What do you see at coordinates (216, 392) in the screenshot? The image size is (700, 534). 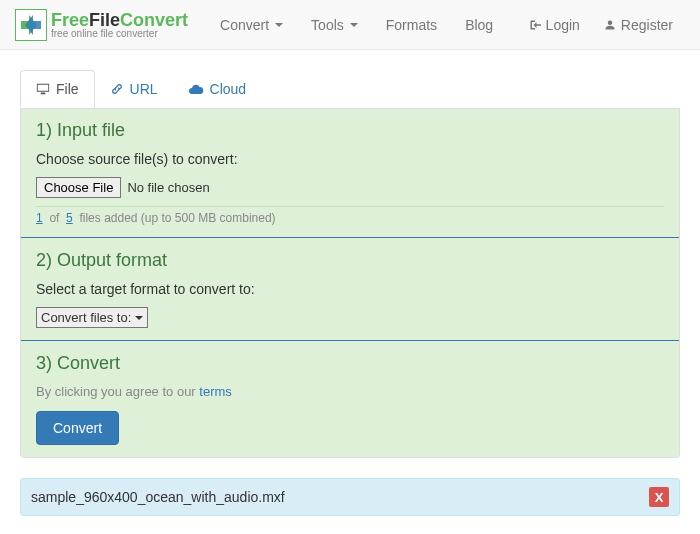 I see `terms-link: terms` at bounding box center [216, 392].